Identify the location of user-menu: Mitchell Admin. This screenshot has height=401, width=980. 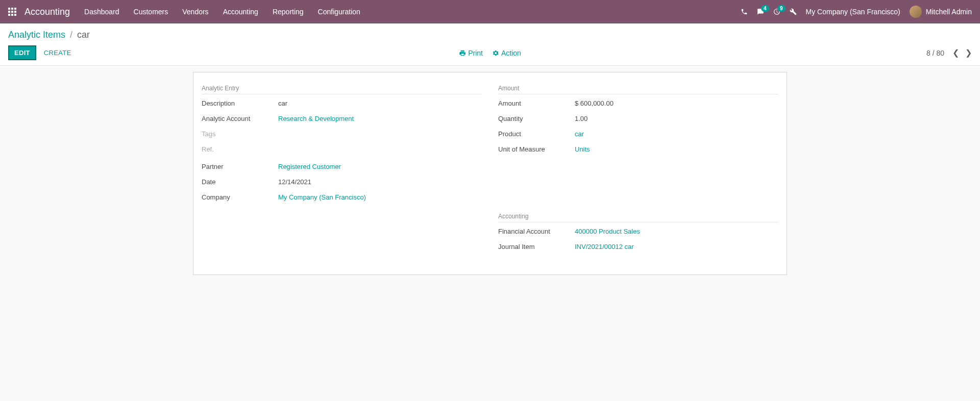
(941, 12).